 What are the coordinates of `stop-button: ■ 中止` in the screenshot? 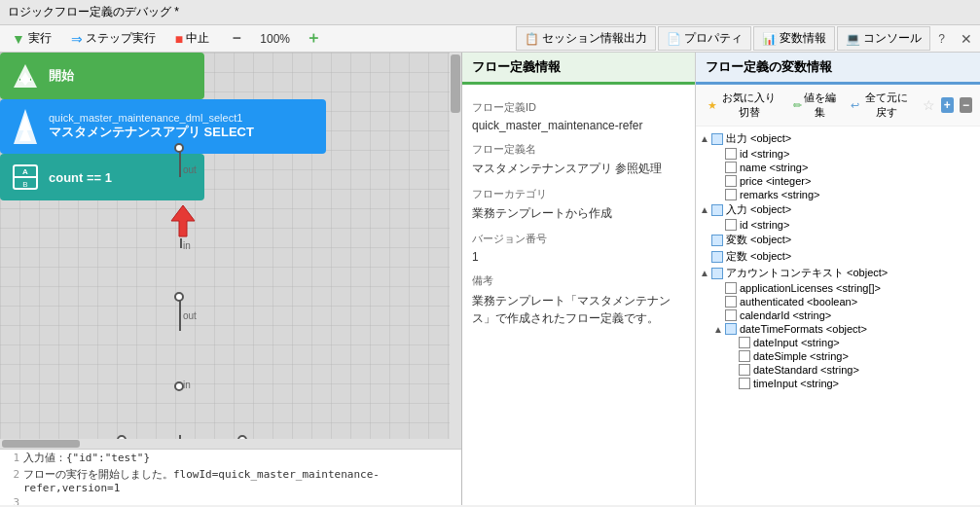 It's located at (193, 39).